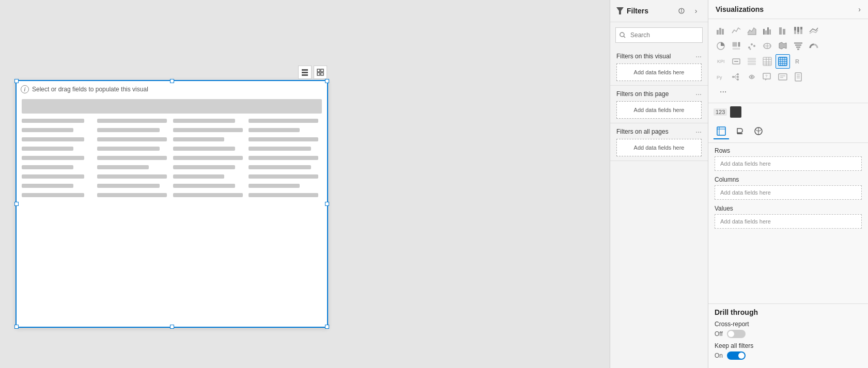 Image resolution: width=868 pixels, height=368 pixels. I want to click on resize-handle-l, so click(17, 204).